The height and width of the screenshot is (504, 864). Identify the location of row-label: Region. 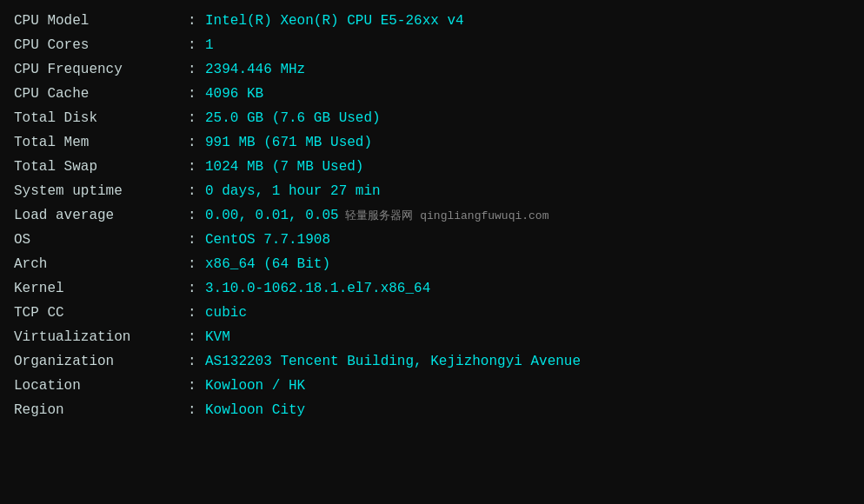
(101, 410).